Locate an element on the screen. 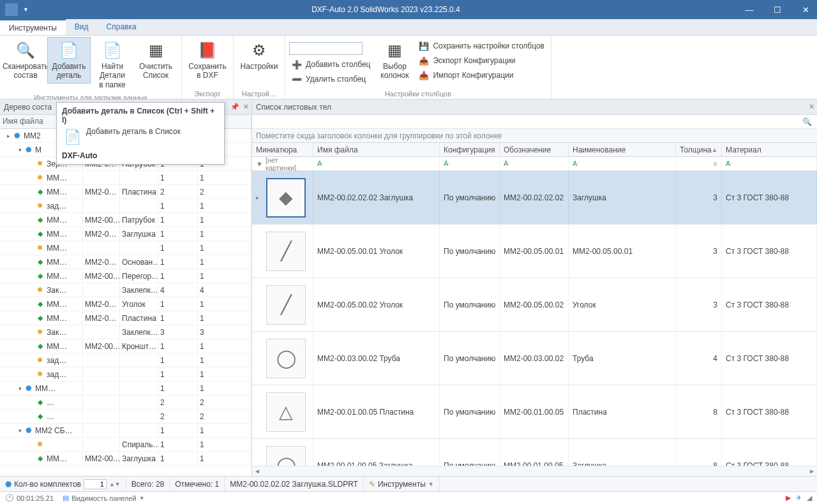 The image size is (817, 504). ribbon-button: ▦Выборколонок is located at coordinates (394, 60).